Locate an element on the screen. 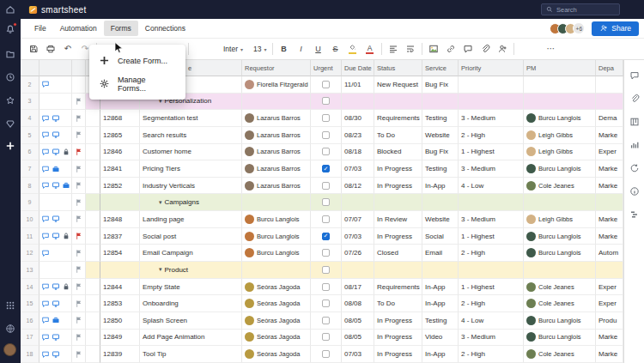 Image resolution: width=644 pixels, height=363 pixels. italic-button: I is located at coordinates (301, 49).